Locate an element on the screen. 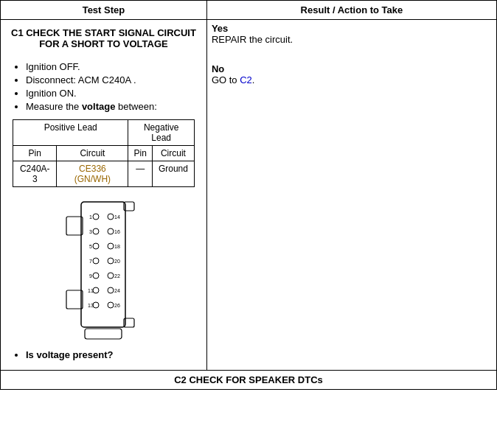  col-pin2-header: Pin is located at coordinates (140, 153).